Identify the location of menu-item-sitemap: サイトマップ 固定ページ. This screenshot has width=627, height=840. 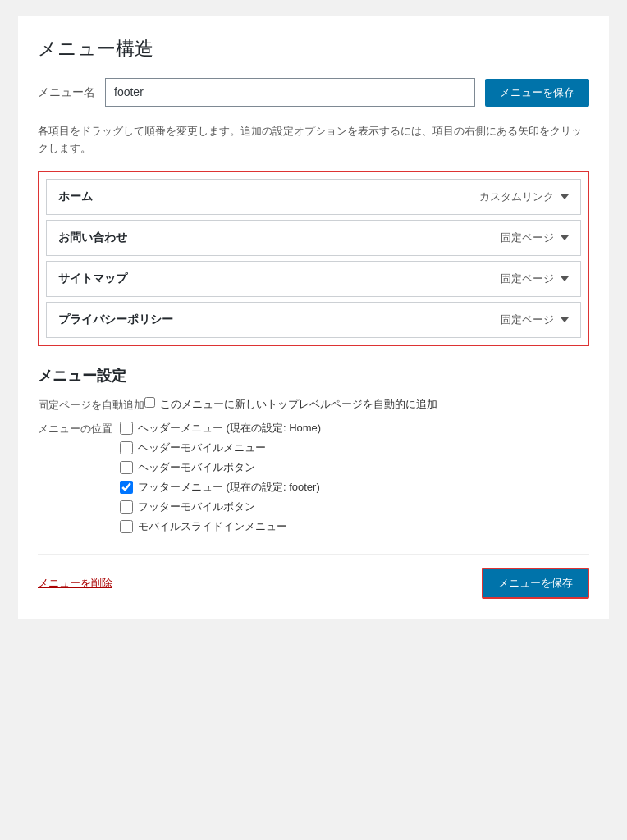
(314, 279).